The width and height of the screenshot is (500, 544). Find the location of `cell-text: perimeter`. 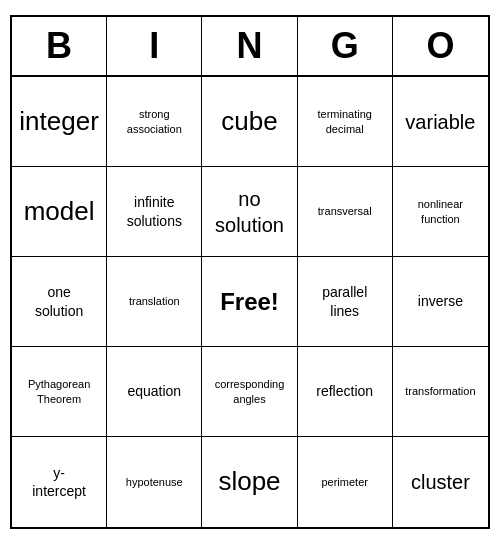

cell-text: perimeter is located at coordinates (344, 482).